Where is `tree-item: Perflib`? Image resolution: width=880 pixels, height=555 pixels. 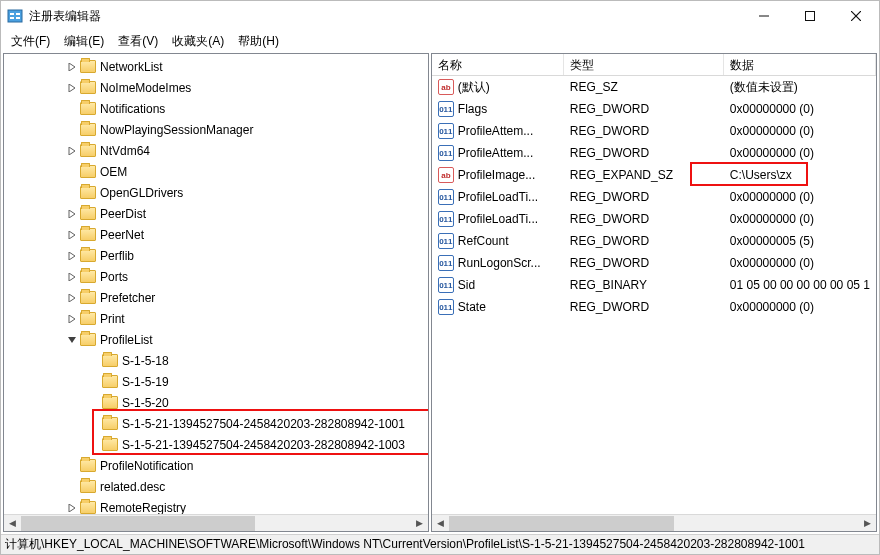 tree-item: Perflib is located at coordinates (216, 256).